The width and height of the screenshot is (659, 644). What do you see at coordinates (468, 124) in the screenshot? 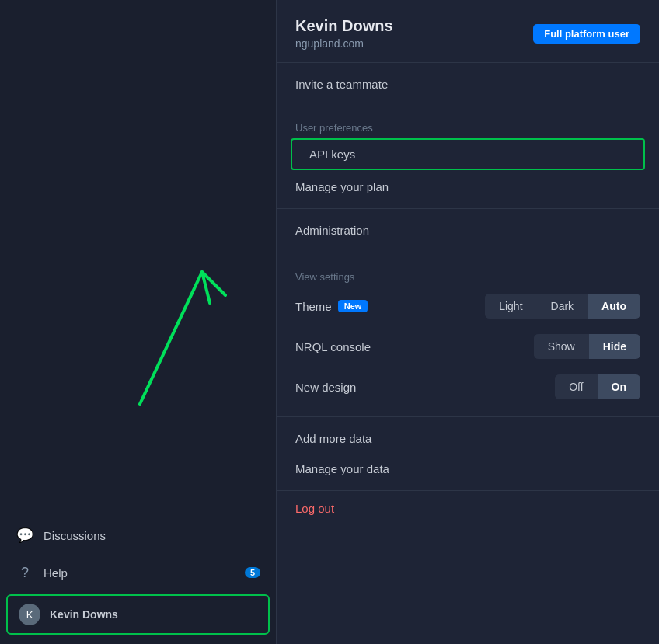
I see `preferences-section-label: User preferences` at bounding box center [468, 124].